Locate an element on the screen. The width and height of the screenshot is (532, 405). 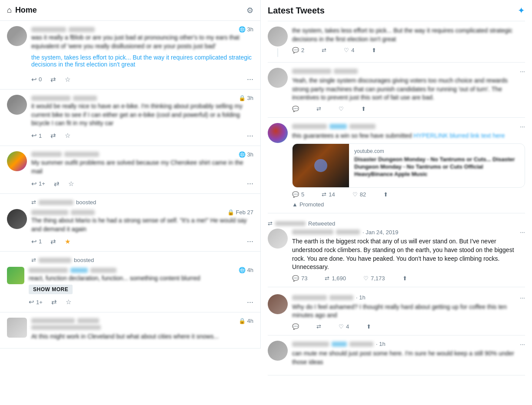
globe-icon: 🌐 is located at coordinates (242, 155).